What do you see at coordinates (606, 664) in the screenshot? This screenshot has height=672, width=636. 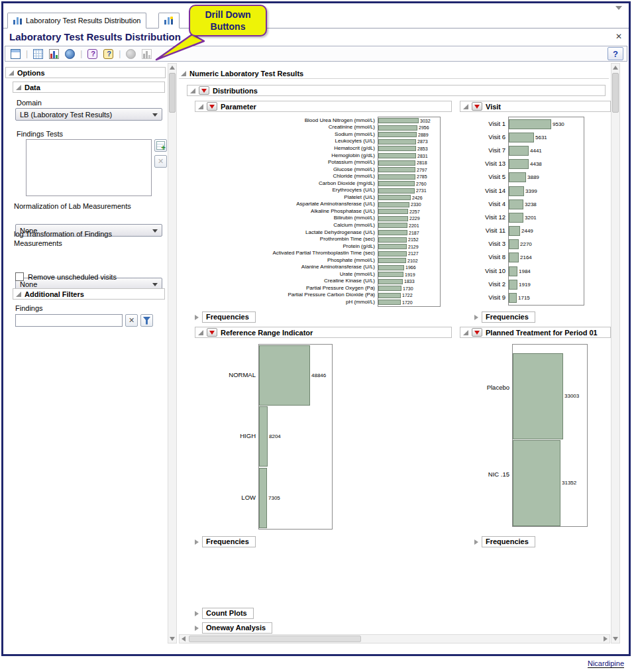 I see `status-link: Nicardipine` at bounding box center [606, 664].